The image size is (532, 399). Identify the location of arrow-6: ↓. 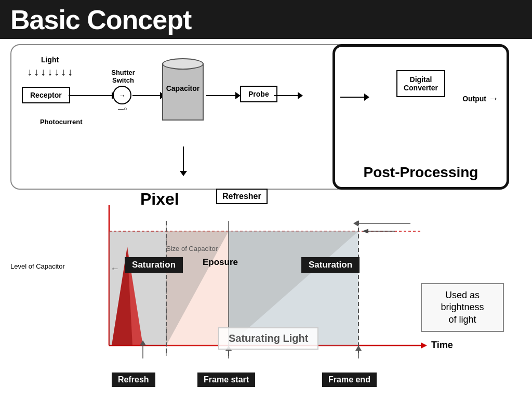
(63, 72).